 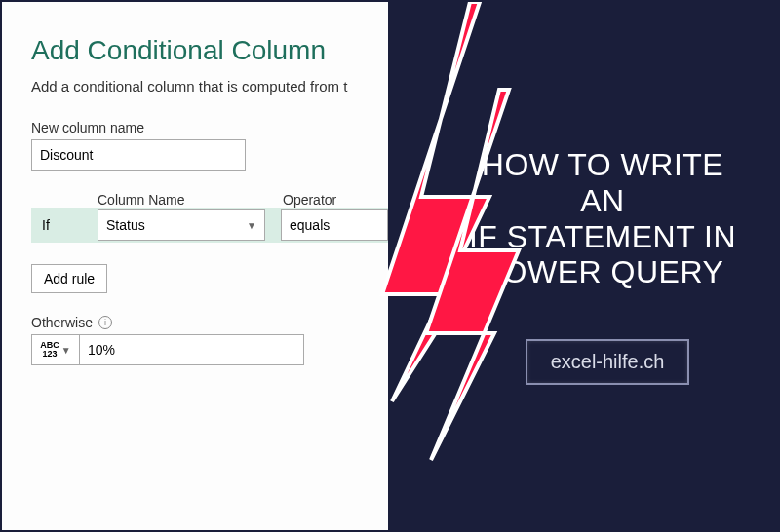 What do you see at coordinates (69, 279) in the screenshot?
I see `add-rule-button: Add rule` at bounding box center [69, 279].